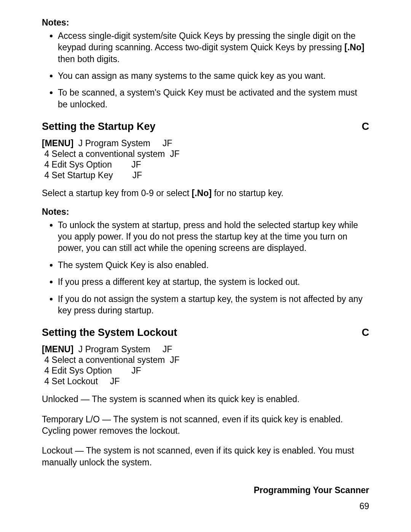 Image resolution: width=411 pixels, height=532 pixels. What do you see at coordinates (247, 193) in the screenshot?
I see `para-text: for no startup key.` at bounding box center [247, 193].